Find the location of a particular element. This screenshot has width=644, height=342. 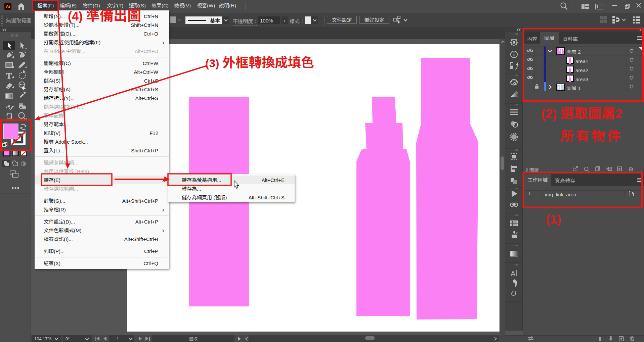

svg-text: 所有物件 is located at coordinates (592, 135).